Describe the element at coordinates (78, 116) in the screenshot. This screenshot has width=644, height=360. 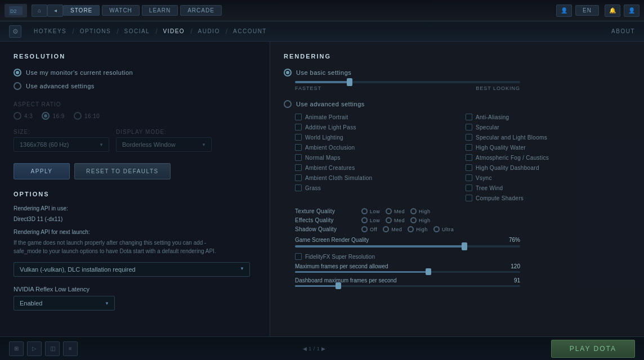
I see `aspect-16-10-circle` at that location.